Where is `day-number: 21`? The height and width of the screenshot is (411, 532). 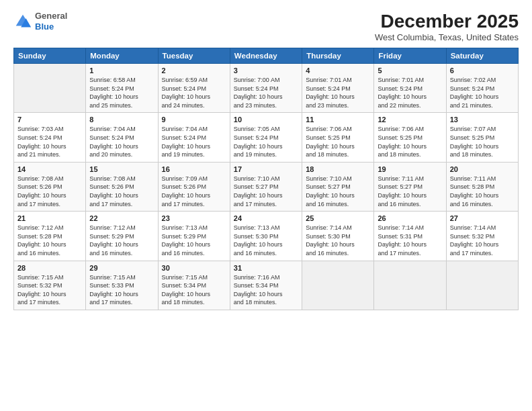
day-number: 21 is located at coordinates (50, 218).